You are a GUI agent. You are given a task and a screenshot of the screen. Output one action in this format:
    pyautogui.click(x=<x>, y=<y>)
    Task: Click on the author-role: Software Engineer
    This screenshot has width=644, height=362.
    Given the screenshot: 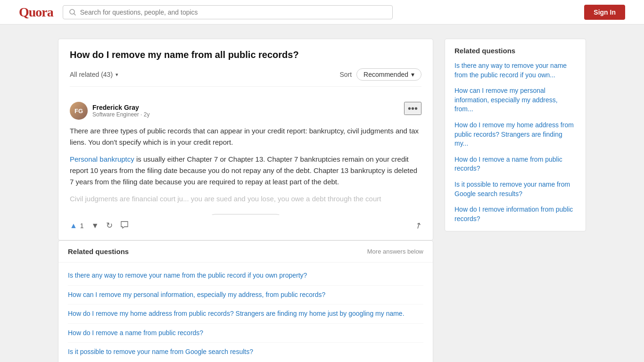 What is the action you would take?
    pyautogui.click(x=116, y=115)
    